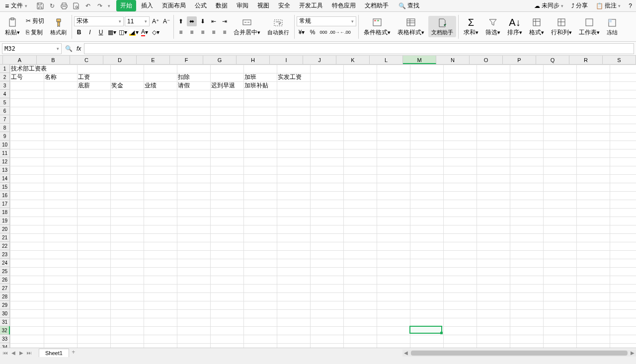  I want to click on row-header: 24, so click(5, 263).